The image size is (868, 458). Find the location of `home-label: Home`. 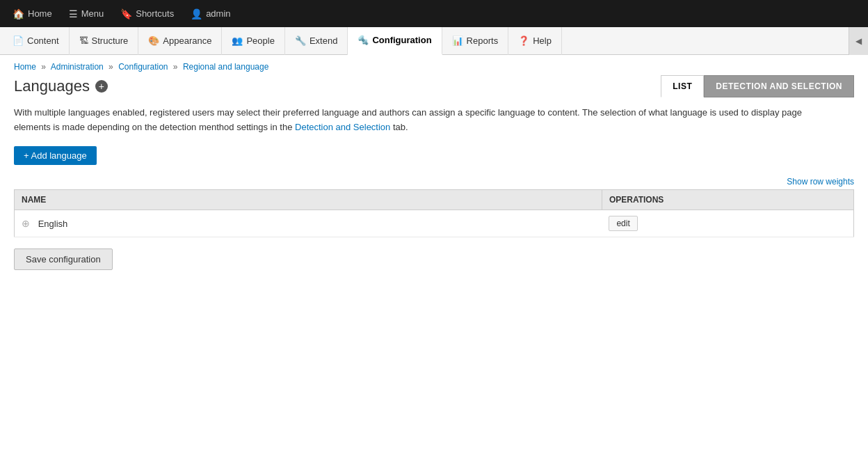

home-label: Home is located at coordinates (40, 14).